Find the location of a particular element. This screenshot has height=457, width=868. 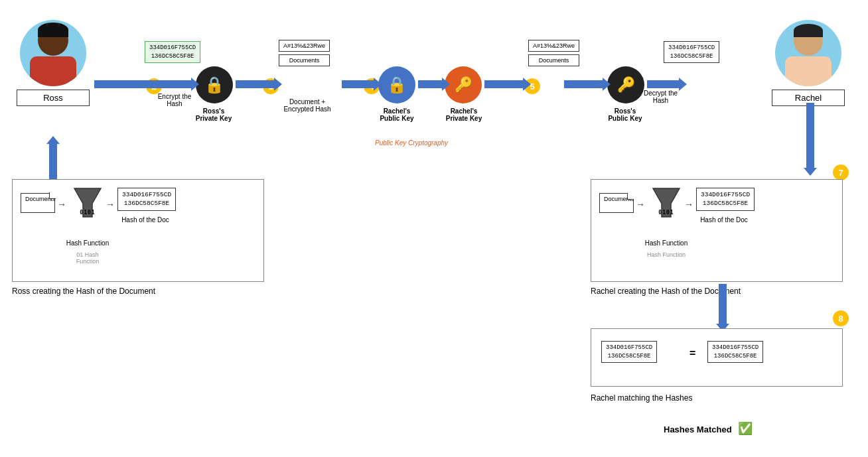

rachel-hash-result: 334D016F755CD 136DC58C5F8E is located at coordinates (725, 199).